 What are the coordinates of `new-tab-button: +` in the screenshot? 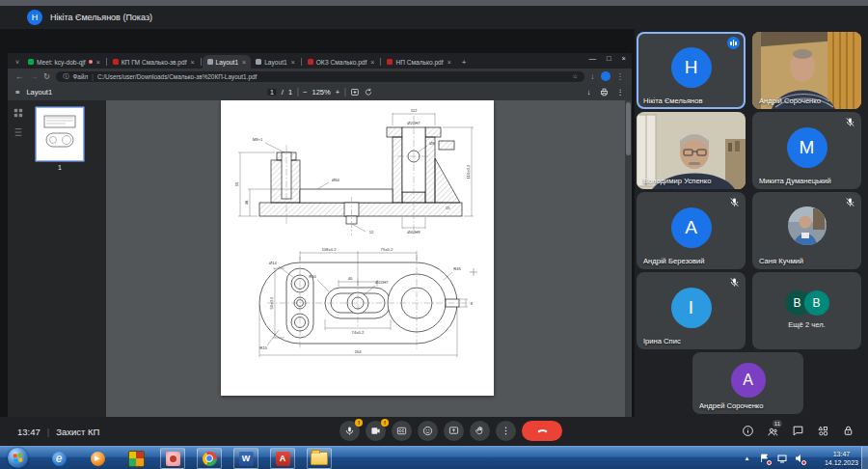 It's located at (465, 62).